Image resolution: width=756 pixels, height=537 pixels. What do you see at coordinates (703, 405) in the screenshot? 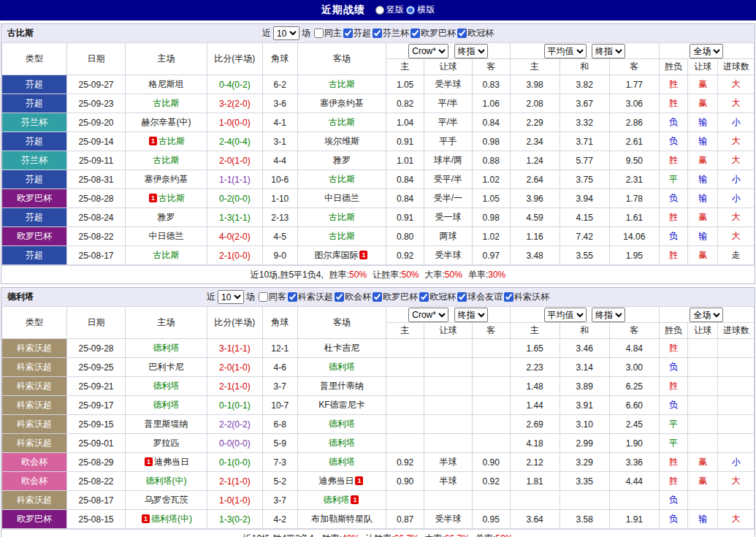
I see `result-cell` at bounding box center [703, 405].